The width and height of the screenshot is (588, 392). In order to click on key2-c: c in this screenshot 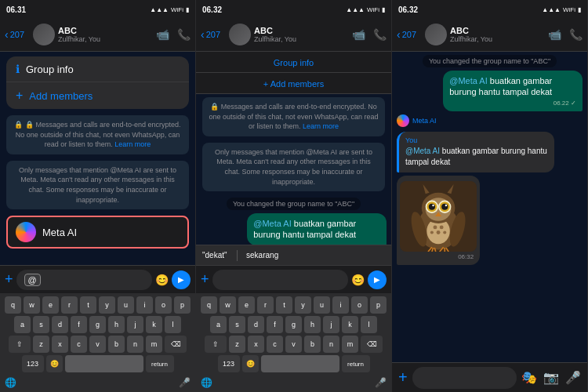, I will do `click(274, 344)`.